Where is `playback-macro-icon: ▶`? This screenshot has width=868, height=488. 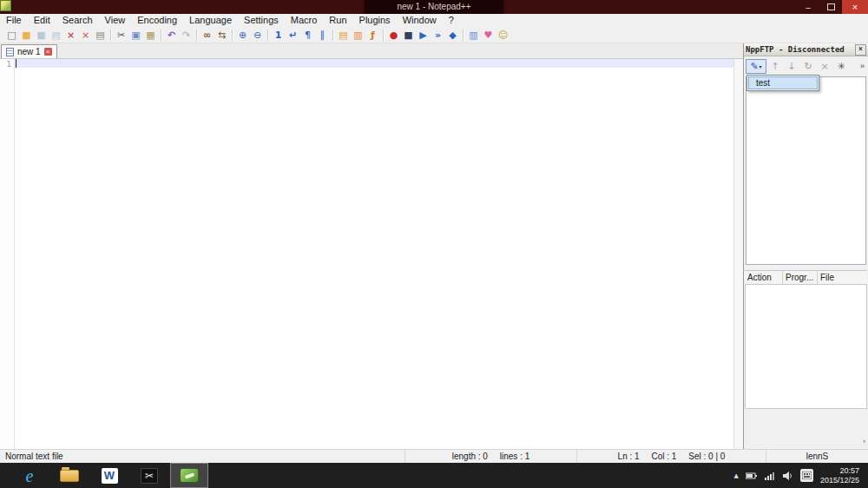
playback-macro-icon: ▶ is located at coordinates (424, 35).